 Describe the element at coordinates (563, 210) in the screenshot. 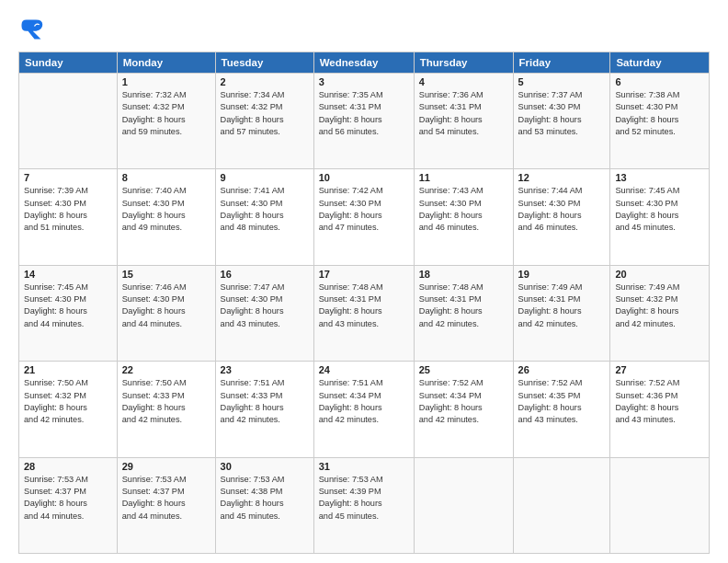

I see `day-info: Sunrise: 7:44 AM Sunset: 4:30 PM Dayligh…` at that location.